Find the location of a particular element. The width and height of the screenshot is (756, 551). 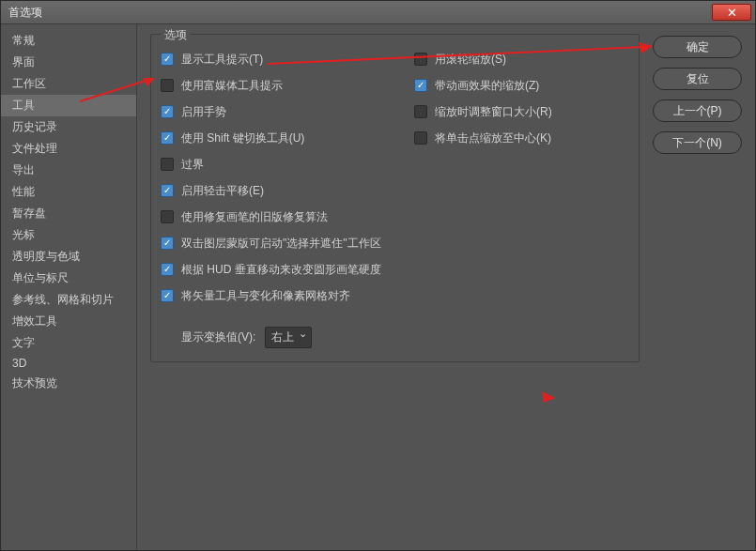

option-row: 缩放时调整窗口大小(R) is located at coordinates (483, 112).